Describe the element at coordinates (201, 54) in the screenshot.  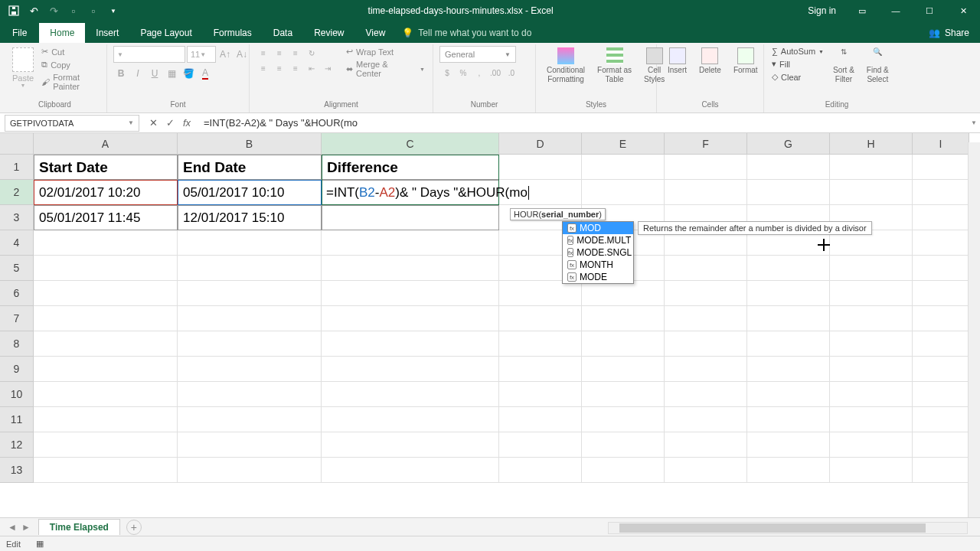
I see `font-size-select: 11▼` at that location.